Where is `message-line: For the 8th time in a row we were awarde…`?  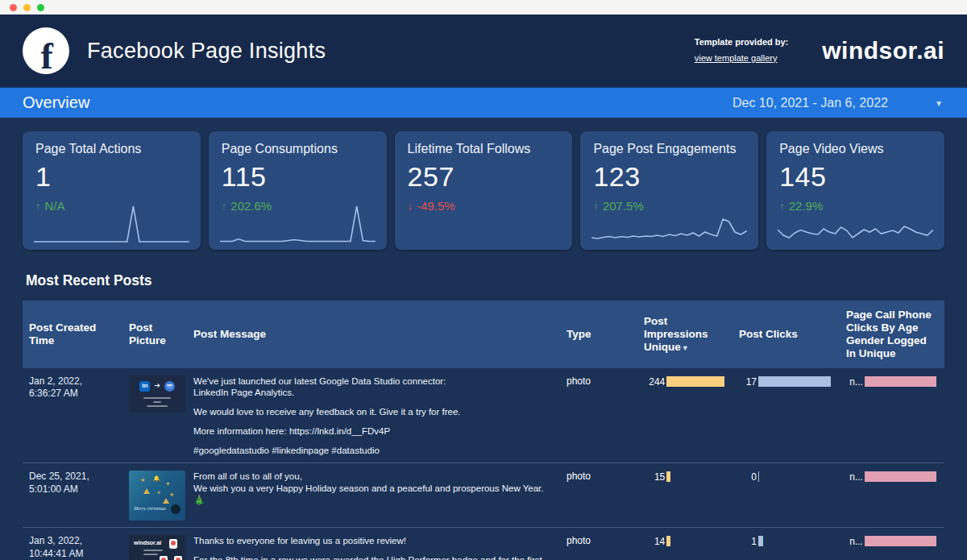
message-line: For the 8th time in a row we were awarde… is located at coordinates (372, 558).